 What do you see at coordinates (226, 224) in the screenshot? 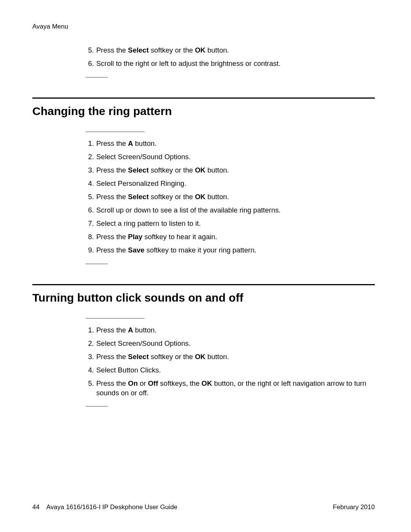
I see `step-item: 7.Select a ring pattern to listen to it.` at bounding box center [226, 224].